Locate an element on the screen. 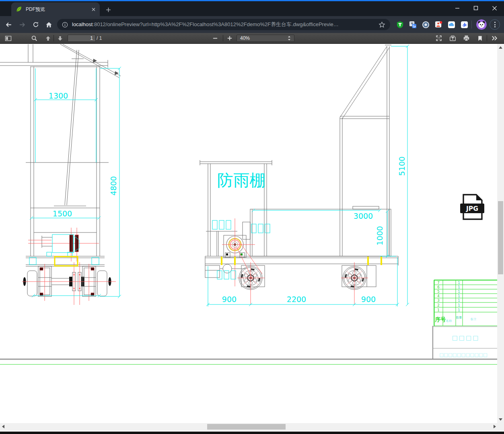 The width and height of the screenshot is (504, 434). spring-leaf-icon is located at coordinates (19, 9).